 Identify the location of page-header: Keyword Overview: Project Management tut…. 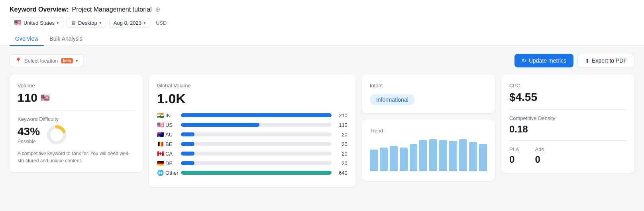
(322, 10).